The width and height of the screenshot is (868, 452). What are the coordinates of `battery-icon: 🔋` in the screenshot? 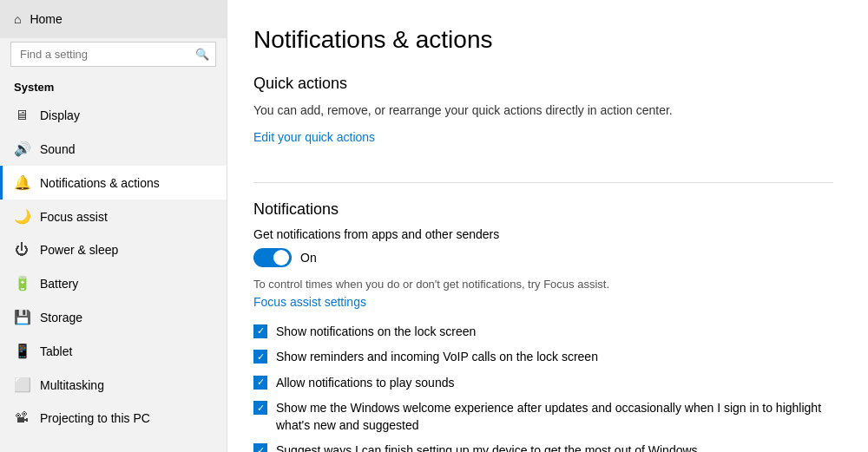 It's located at (22, 283).